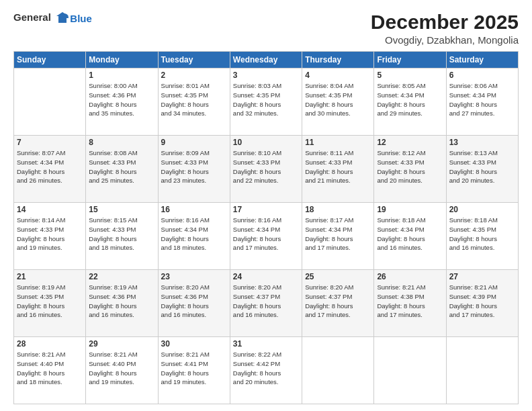 Image resolution: width=532 pixels, height=411 pixels. I want to click on day-number: 31, so click(266, 344).